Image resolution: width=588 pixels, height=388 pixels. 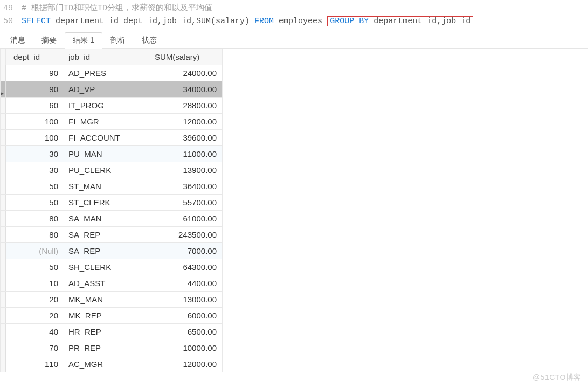 I want to click on cell-job: SH_CLERK, so click(x=107, y=267).